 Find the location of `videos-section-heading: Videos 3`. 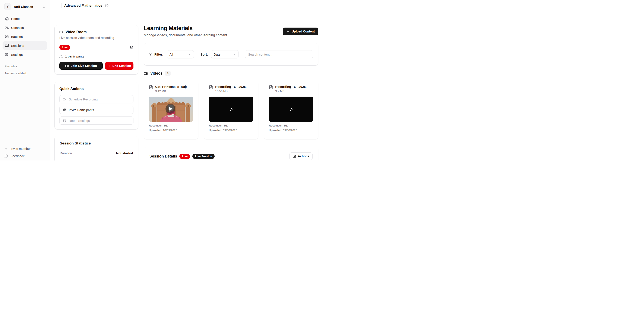

videos-section-heading: Videos 3 is located at coordinates (157, 74).